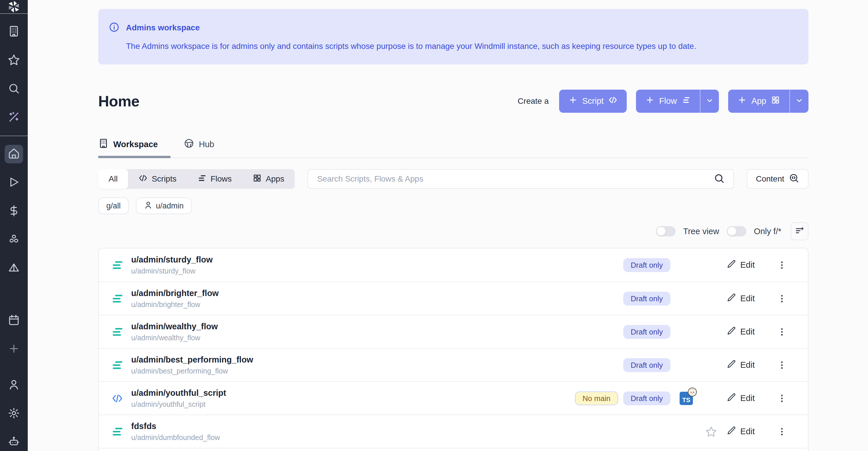 This screenshot has height=451, width=868. Describe the element at coordinates (666, 231) in the screenshot. I see `tree-view-toggle` at that location.